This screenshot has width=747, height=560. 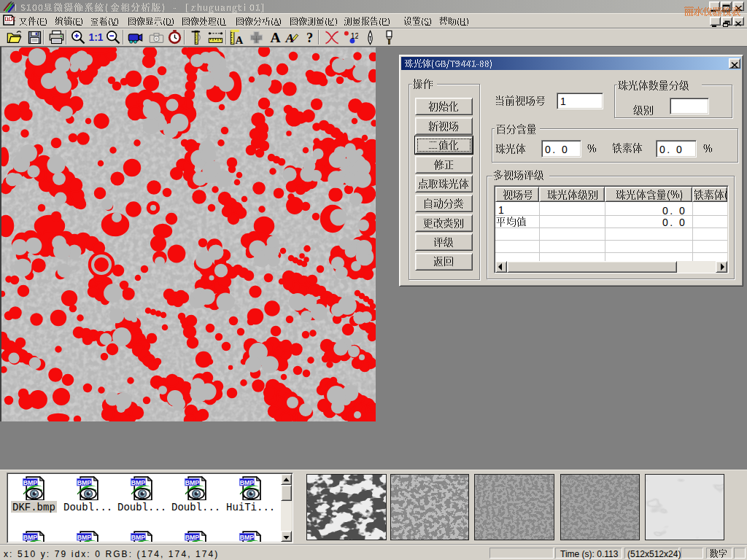 What do you see at coordinates (96, 38) in the screenshot?
I see `svg-text: 1:1` at bounding box center [96, 38].